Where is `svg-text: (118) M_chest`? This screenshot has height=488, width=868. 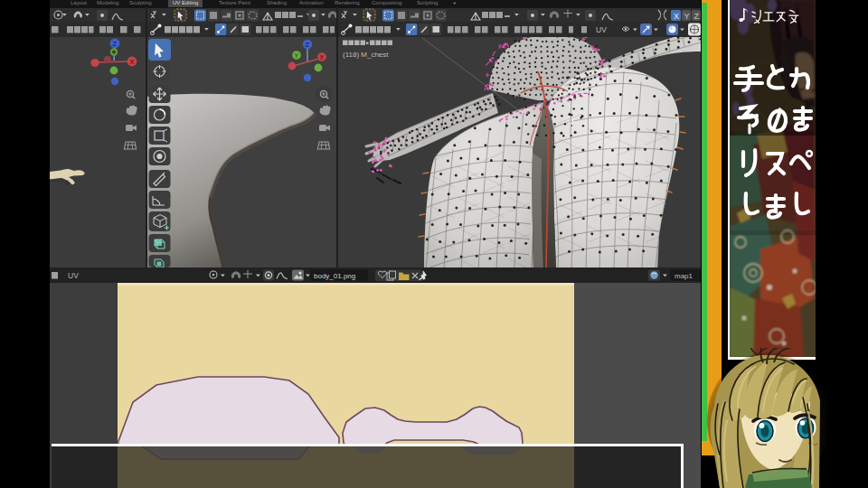
svg-text: (118) M_chest is located at coordinates (365, 54).